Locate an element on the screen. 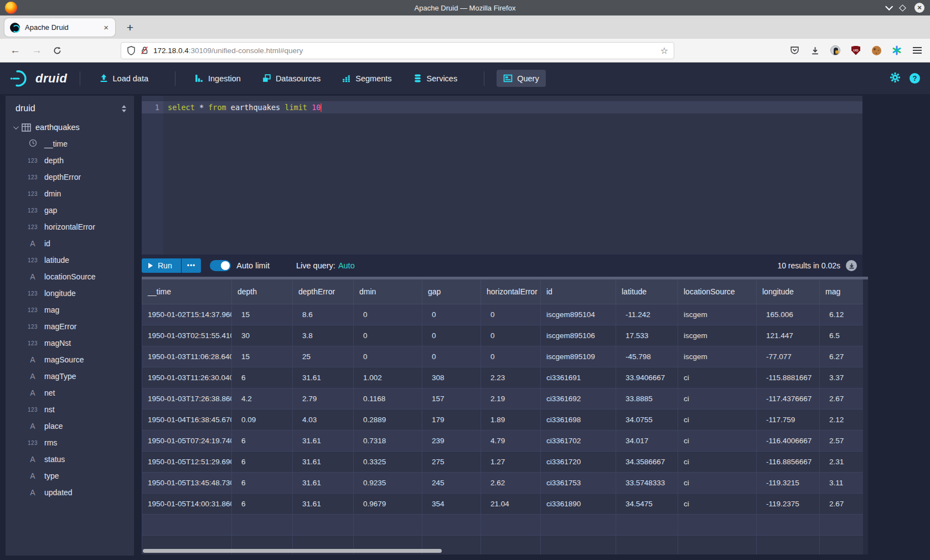 Image resolution: width=930 pixels, height=560 pixels. cell: 3.8 is located at coordinates (323, 335).